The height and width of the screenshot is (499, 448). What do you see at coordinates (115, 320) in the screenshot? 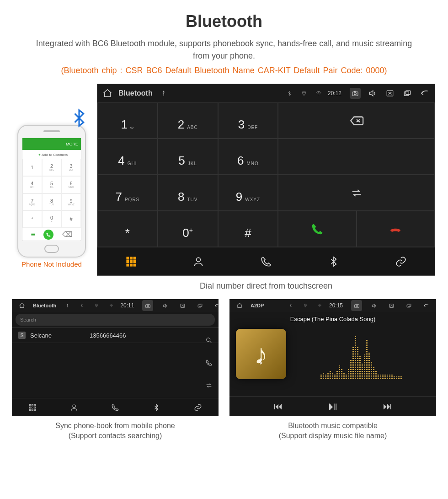
I see `search-input: Search` at bounding box center [115, 320].